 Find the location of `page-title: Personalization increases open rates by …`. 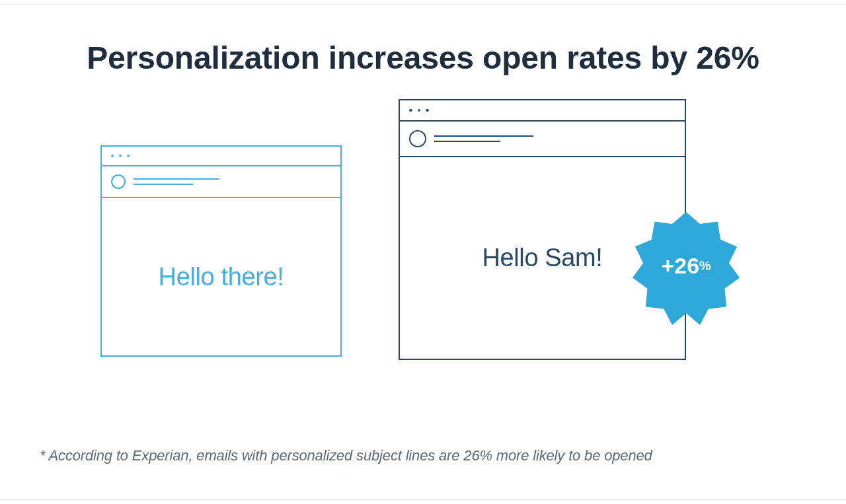

page-title: Personalization increases open rates by … is located at coordinates (423, 58).